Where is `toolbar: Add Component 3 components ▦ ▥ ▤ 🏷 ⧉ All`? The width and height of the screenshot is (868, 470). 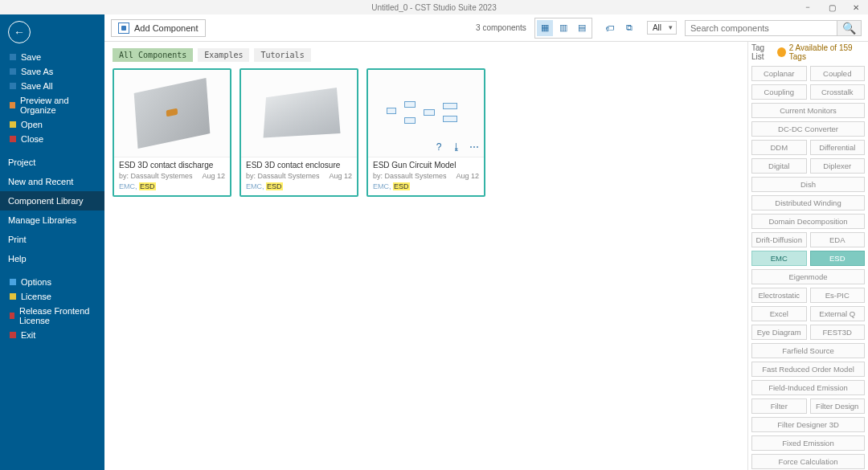 toolbar: Add Component 3 components ▦ ▥ ▤ 🏷 ⧉ All is located at coordinates (486, 28).